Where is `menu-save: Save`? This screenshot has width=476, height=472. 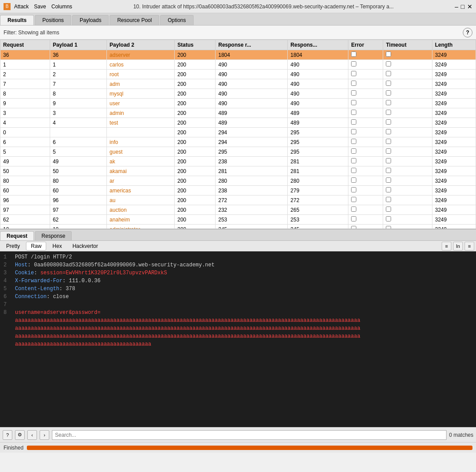 menu-save: Save is located at coordinates (40, 7).